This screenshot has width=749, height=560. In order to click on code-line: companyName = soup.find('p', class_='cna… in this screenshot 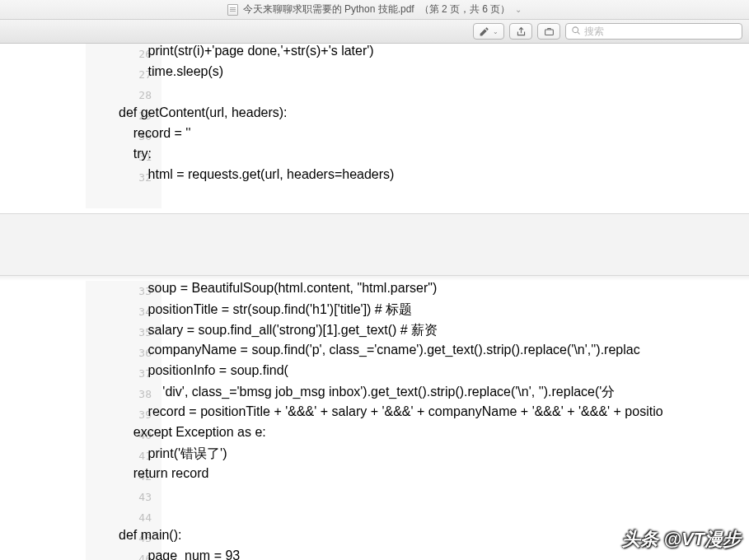, I will do `click(433, 352)`.